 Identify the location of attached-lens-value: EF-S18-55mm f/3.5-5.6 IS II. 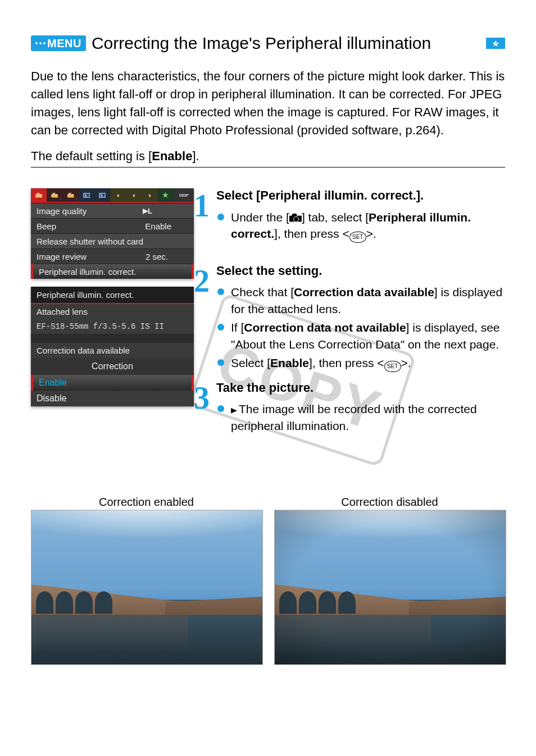
(112, 327).